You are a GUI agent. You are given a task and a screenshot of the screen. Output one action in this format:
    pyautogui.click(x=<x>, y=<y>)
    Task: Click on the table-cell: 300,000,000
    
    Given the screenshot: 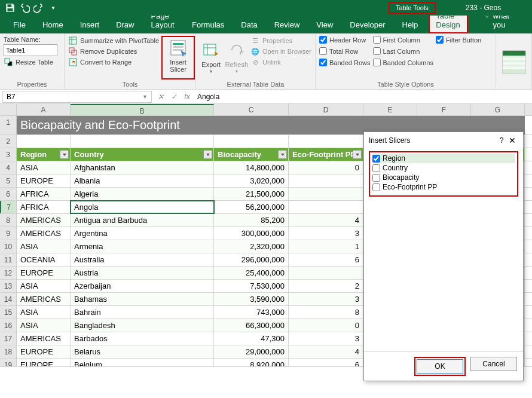 What is the action you would take?
    pyautogui.click(x=251, y=233)
    